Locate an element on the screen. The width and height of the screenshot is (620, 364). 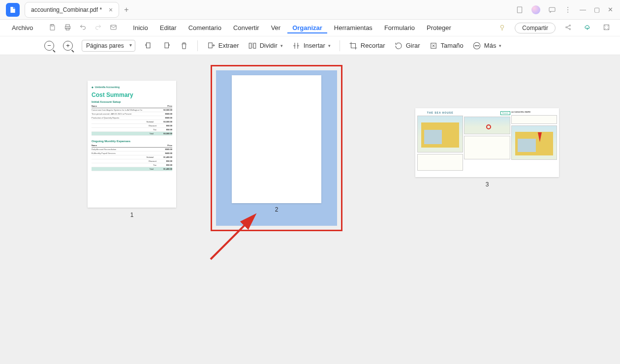
size-button: Tamaño is located at coordinates (446, 46).